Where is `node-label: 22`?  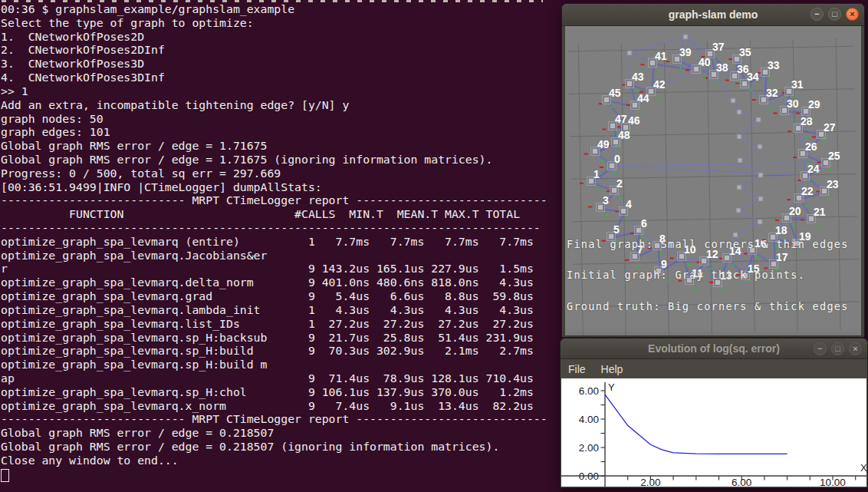 node-label: 22 is located at coordinates (807, 191).